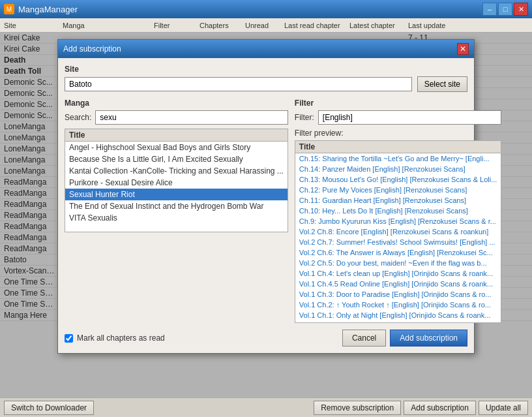 This screenshot has height=417, width=532. Describe the element at coordinates (429, 338) in the screenshot. I see `add-subscription-button: Add subscription` at that location.